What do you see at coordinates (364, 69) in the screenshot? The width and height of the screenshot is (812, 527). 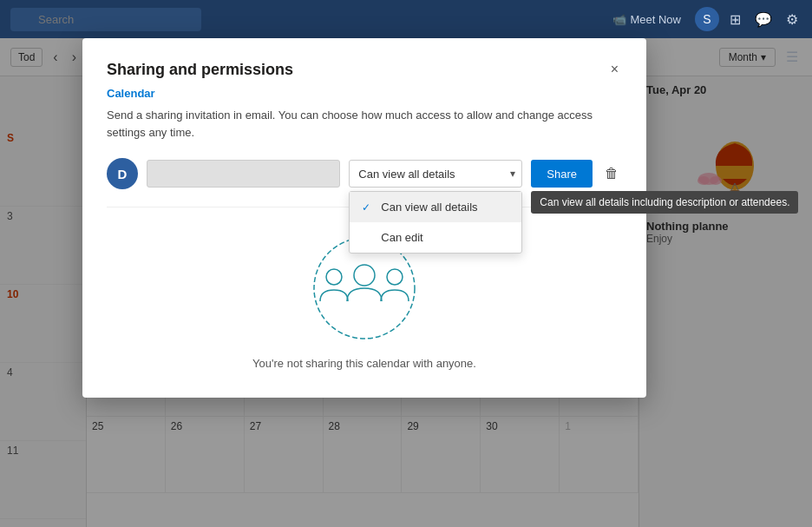 I see `modal-header: Sharing and permissions ×` at bounding box center [364, 69].